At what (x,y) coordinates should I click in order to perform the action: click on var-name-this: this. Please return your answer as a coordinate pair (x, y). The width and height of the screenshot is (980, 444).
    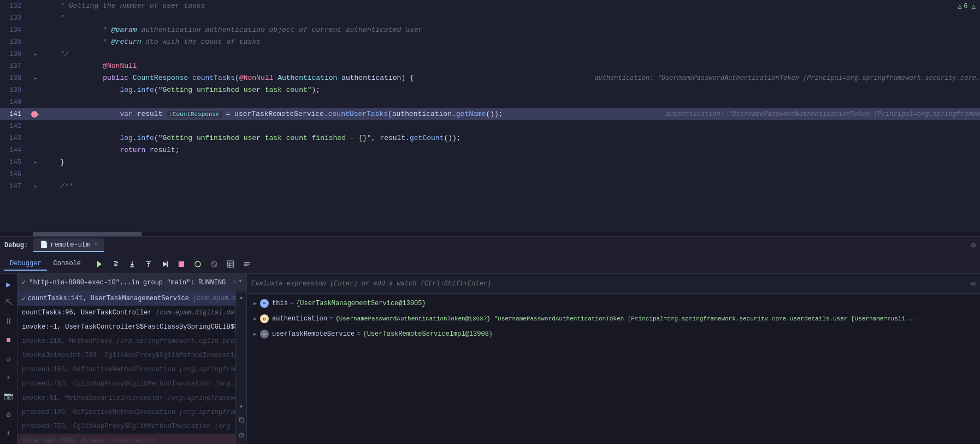
    Looking at the image, I should click on (280, 303).